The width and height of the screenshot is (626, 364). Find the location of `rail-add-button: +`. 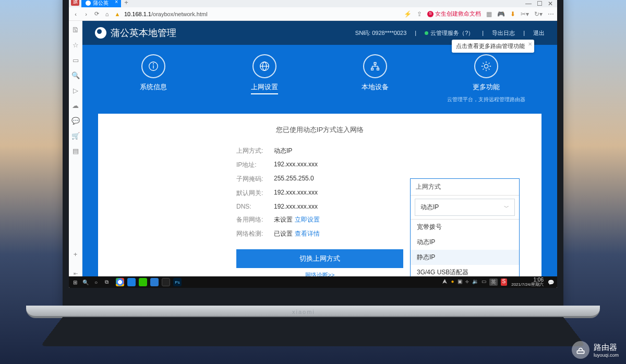

rail-add-button: + is located at coordinates (76, 254).